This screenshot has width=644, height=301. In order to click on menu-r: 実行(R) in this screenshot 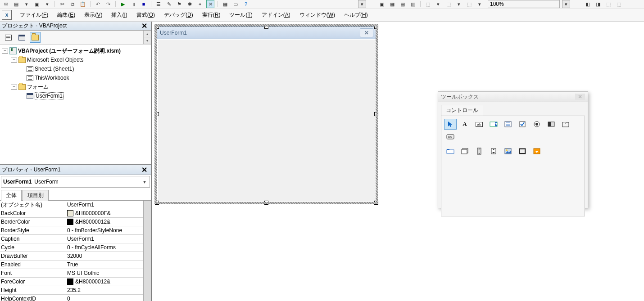, I will do `click(212, 15)`.